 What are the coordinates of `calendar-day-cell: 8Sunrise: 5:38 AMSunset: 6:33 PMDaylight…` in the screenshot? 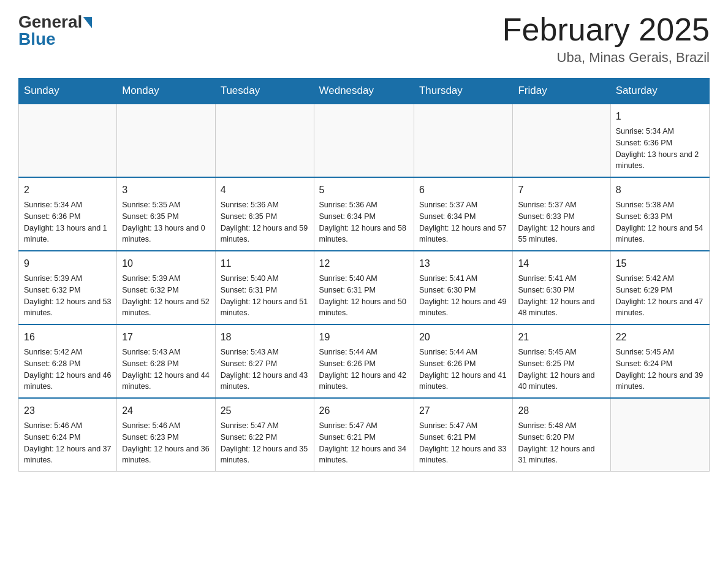 It's located at (659, 214).